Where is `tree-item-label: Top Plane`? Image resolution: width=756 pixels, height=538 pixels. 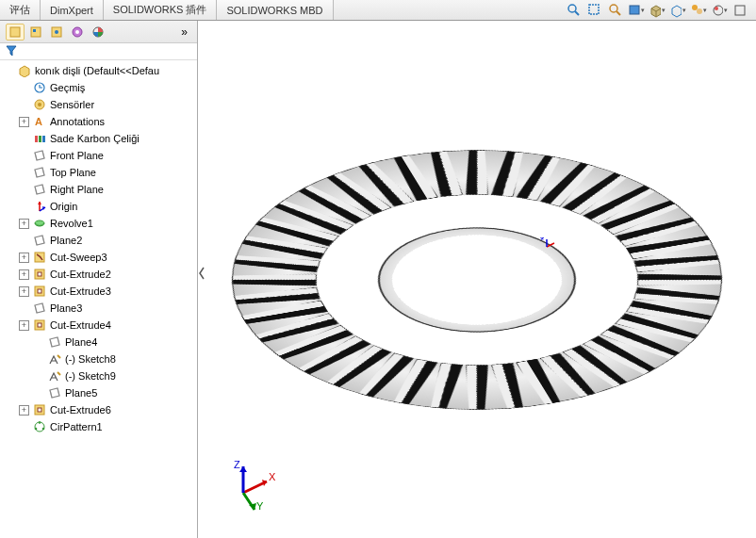
tree-item-label: Top Plane is located at coordinates (74, 172).